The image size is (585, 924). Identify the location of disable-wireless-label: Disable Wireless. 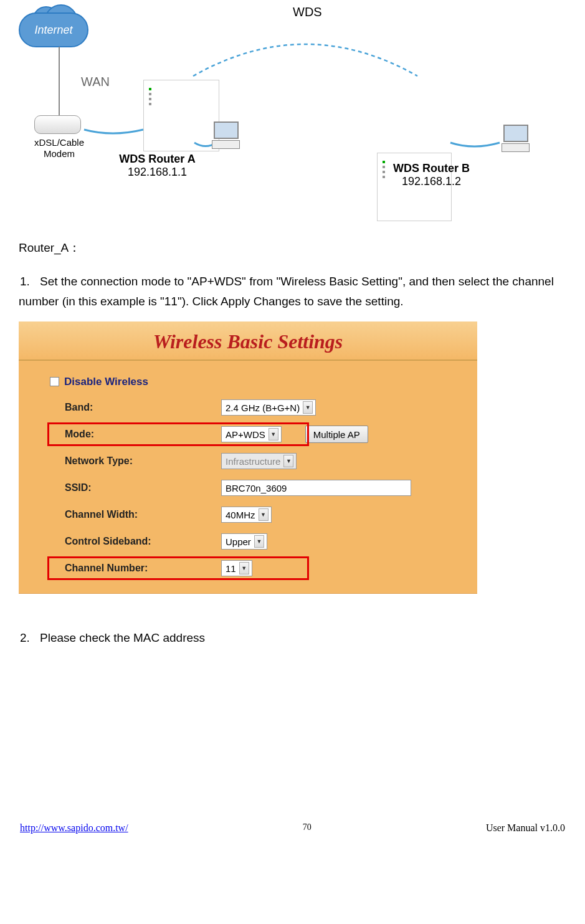
(106, 382).